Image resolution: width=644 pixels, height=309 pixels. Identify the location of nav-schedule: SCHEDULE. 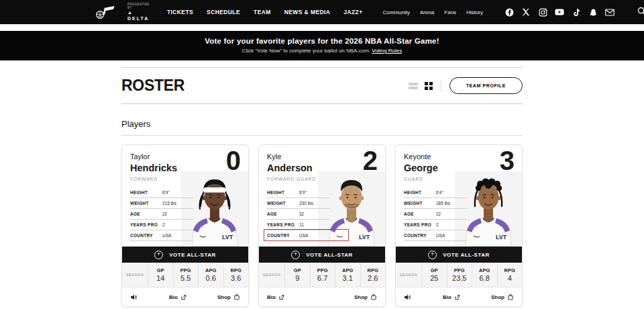
(223, 12).